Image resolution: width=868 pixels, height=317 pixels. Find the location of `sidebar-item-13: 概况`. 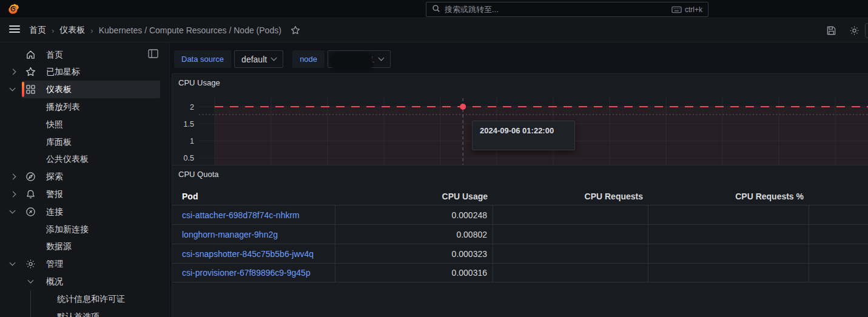

sidebar-item-13: 概况 is located at coordinates (85, 281).